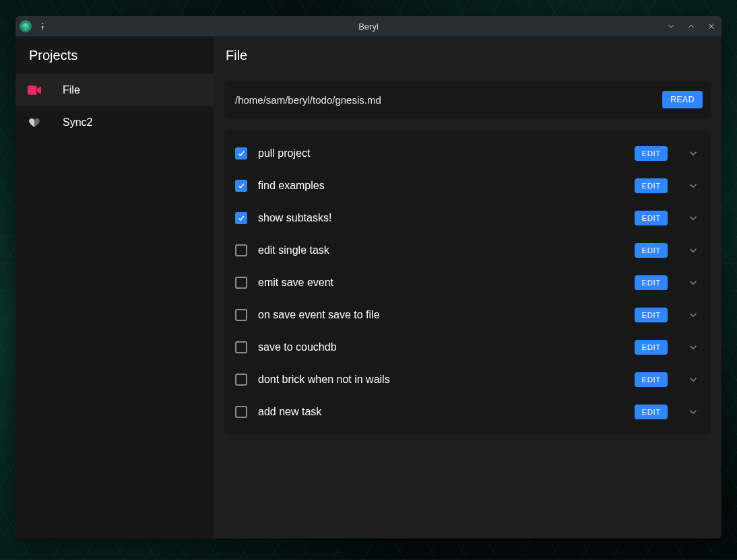 This screenshot has width=737, height=560. I want to click on file-bar: /home/sam/beryl/todo/gnesis.md READ, so click(468, 100).